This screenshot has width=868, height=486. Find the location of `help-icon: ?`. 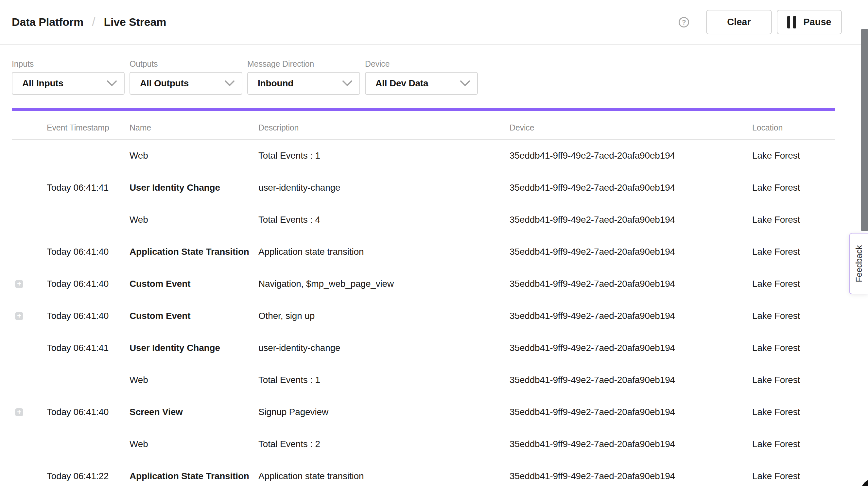

help-icon: ? is located at coordinates (684, 22).